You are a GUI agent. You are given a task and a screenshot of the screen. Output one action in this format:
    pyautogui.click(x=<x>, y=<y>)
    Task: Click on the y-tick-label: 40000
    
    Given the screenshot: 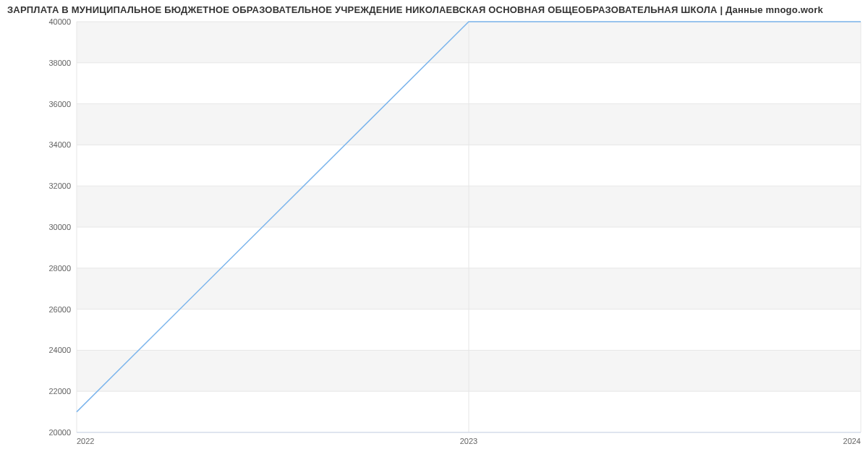 What is the action you would take?
    pyautogui.click(x=59, y=22)
    